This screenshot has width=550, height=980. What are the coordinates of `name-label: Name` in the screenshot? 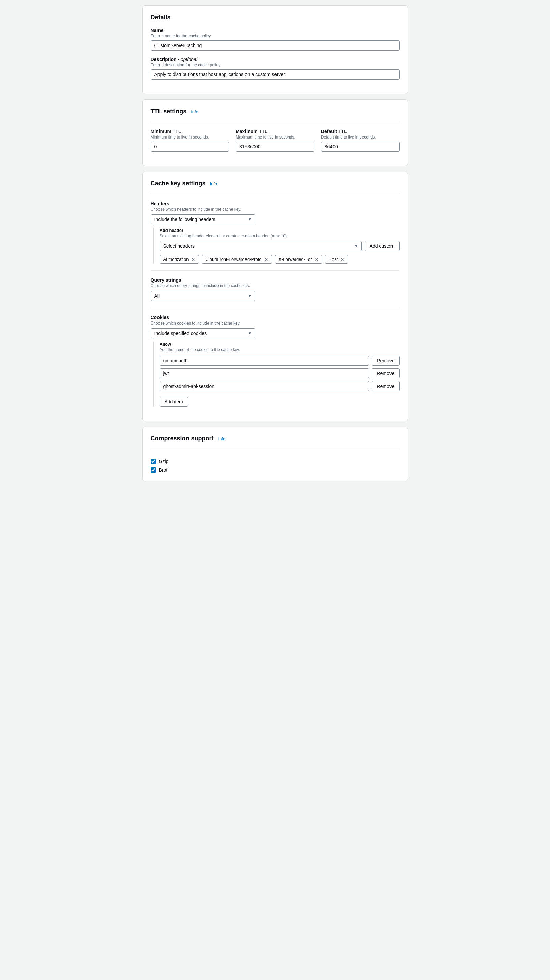 It's located at (275, 30).